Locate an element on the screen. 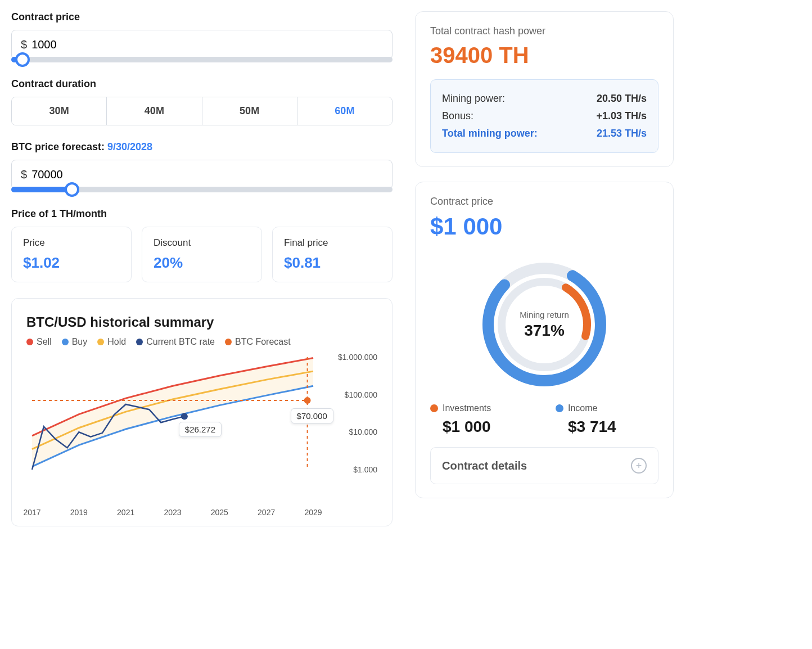 Image resolution: width=812 pixels, height=649 pixels. chart-ytick: $1.000 is located at coordinates (366, 470).